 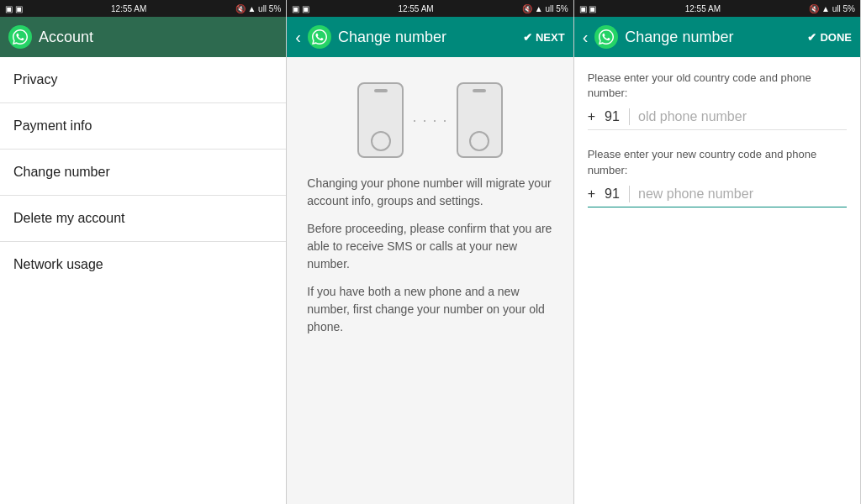 What do you see at coordinates (430, 121) in the screenshot?
I see `transfer-dots: · · · ·` at bounding box center [430, 121].